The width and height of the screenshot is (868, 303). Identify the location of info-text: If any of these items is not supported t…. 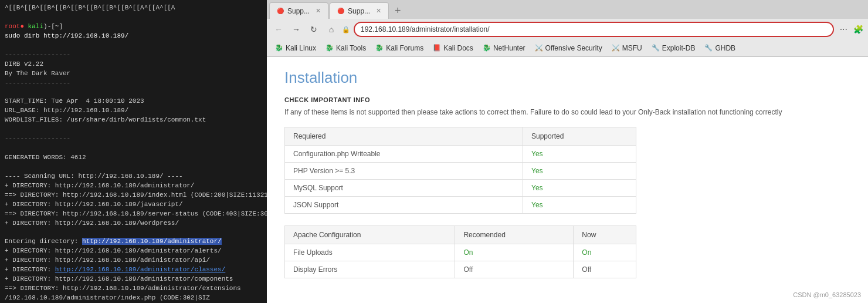
(568, 112).